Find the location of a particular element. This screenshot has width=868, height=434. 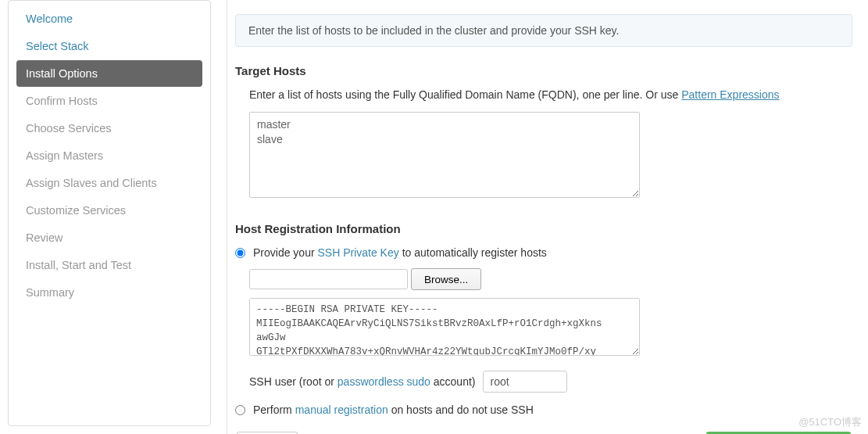

provide-key-prefix: Provide your is located at coordinates (285, 253).